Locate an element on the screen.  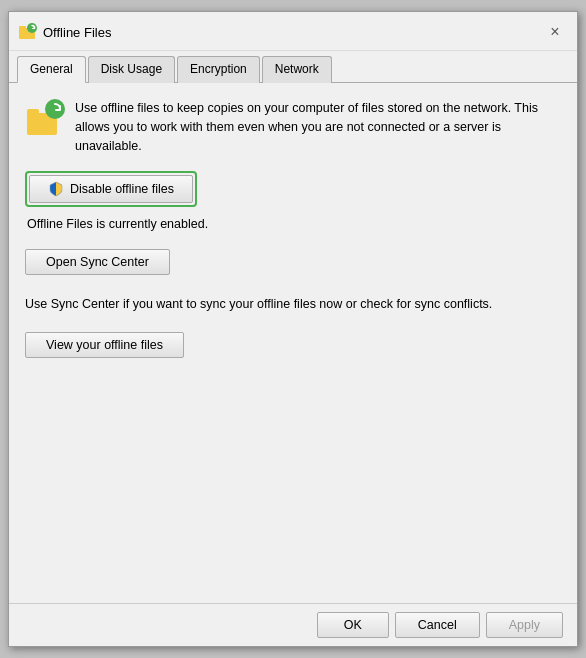
title-bar-left: Offline Files is located at coordinates (65, 32).